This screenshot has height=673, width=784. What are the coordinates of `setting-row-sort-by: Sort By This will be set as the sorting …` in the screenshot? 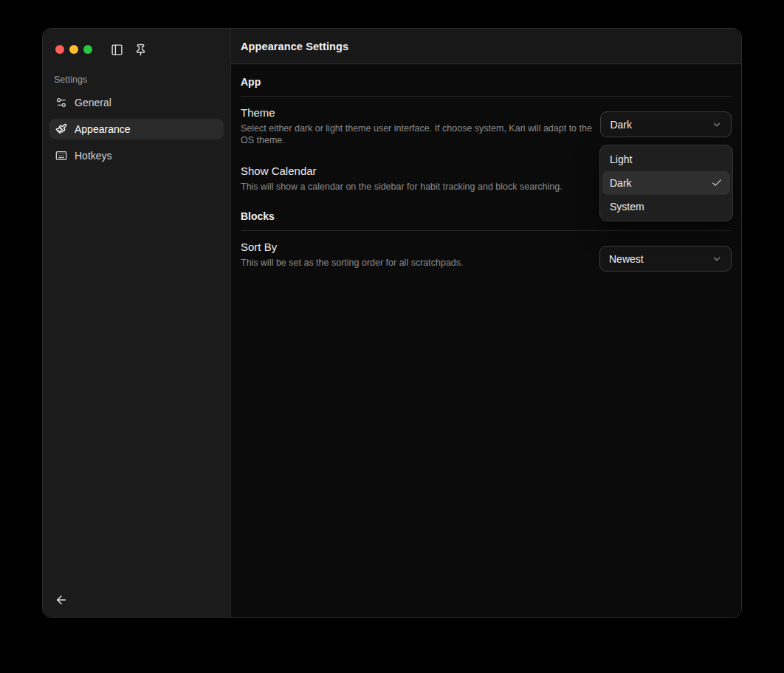 It's located at (486, 256).